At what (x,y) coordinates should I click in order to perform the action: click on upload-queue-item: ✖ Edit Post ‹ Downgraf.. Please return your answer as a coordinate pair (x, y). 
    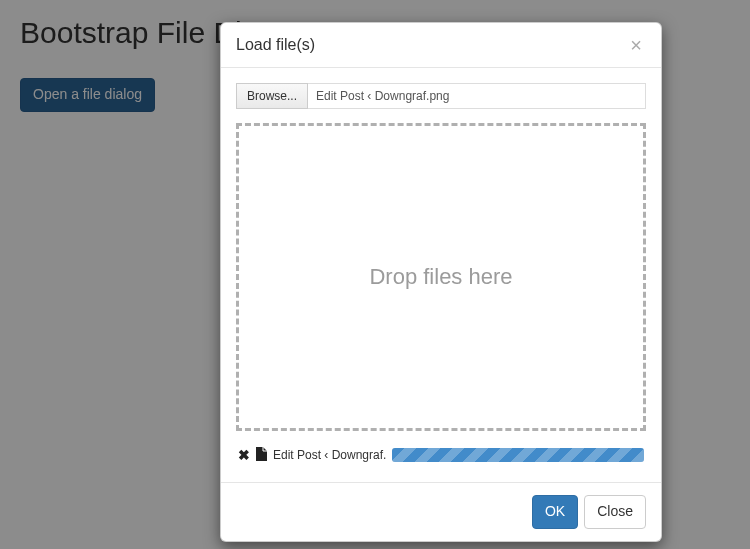
    Looking at the image, I should click on (441, 457).